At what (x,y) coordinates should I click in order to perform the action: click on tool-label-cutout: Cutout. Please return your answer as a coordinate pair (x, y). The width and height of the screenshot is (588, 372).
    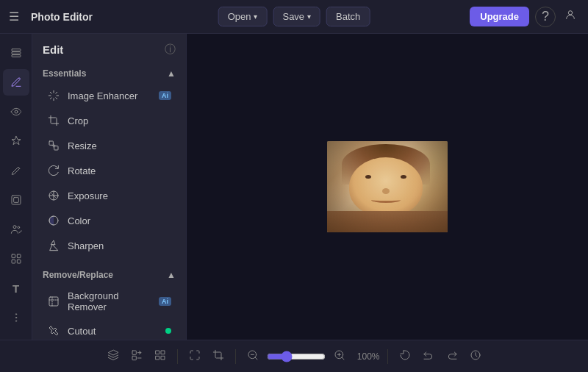
    Looking at the image, I should click on (113, 331).